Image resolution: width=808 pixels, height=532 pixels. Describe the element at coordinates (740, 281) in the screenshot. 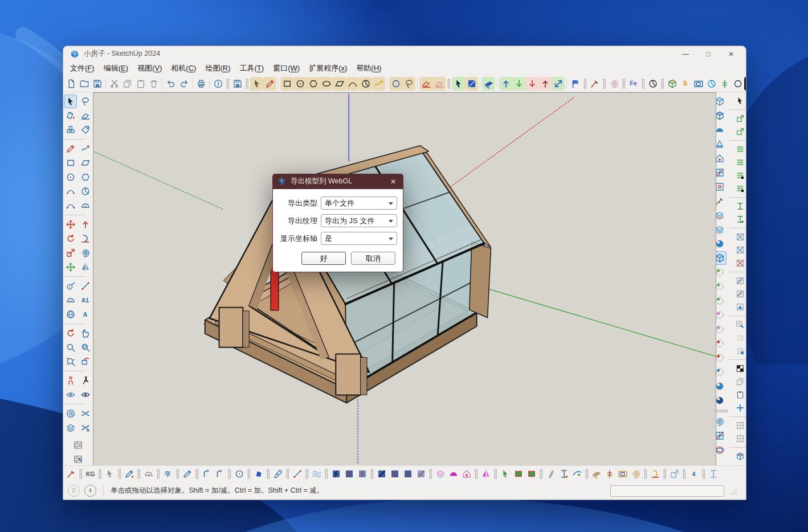

I see `tool-window-grid` at that location.